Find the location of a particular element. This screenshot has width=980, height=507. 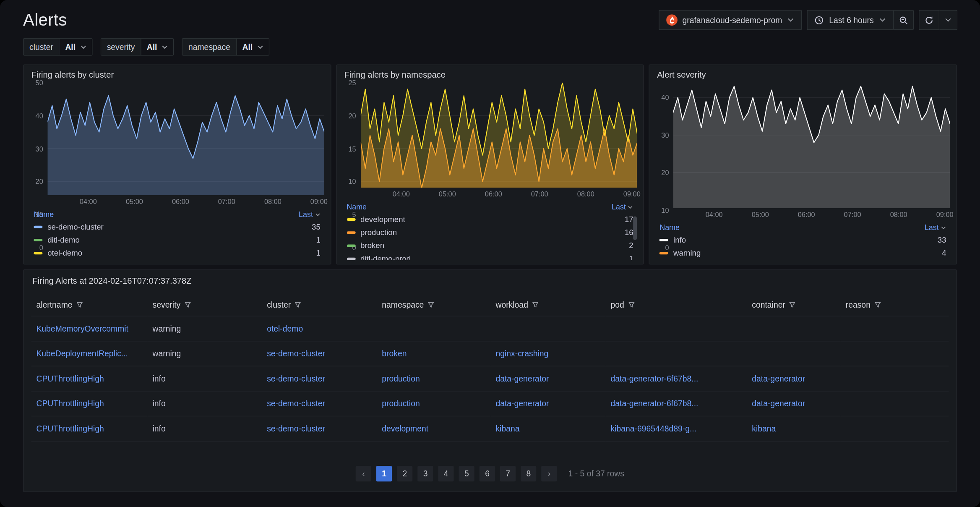

legend-item: broken 2 is located at coordinates (490, 246).